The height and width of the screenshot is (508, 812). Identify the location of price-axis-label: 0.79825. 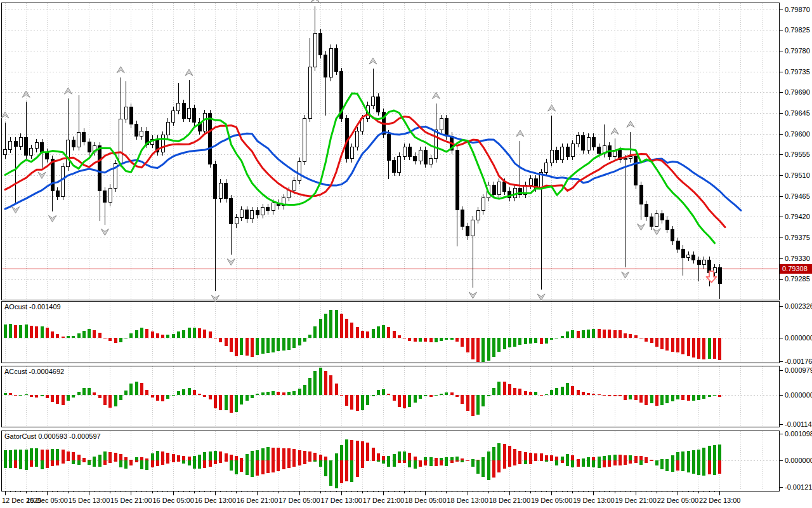
(797, 30).